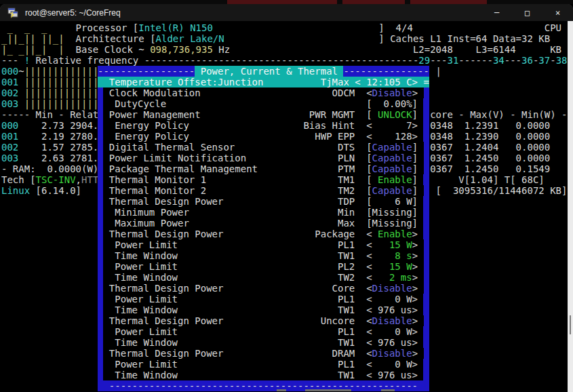 The image size is (573, 392). I want to click on dialog-row: Time Window TW2 < 2 ms>, so click(263, 277).